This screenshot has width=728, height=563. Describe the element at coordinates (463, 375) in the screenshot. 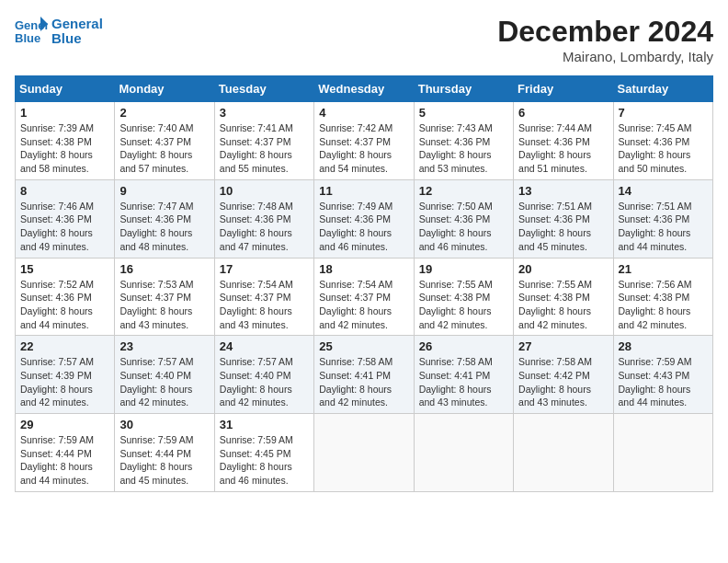

I see `calendar-cell: 26Sunrise: 7:58 AM Sunset: 4:41 PM Dayli…` at that location.